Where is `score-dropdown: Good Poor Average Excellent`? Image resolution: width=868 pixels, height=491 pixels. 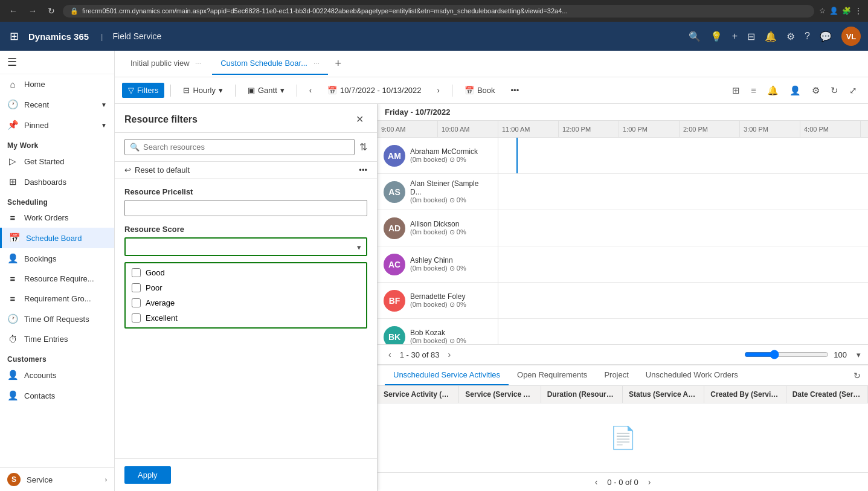
score-dropdown: Good Poor Average Excellent is located at coordinates (246, 246).